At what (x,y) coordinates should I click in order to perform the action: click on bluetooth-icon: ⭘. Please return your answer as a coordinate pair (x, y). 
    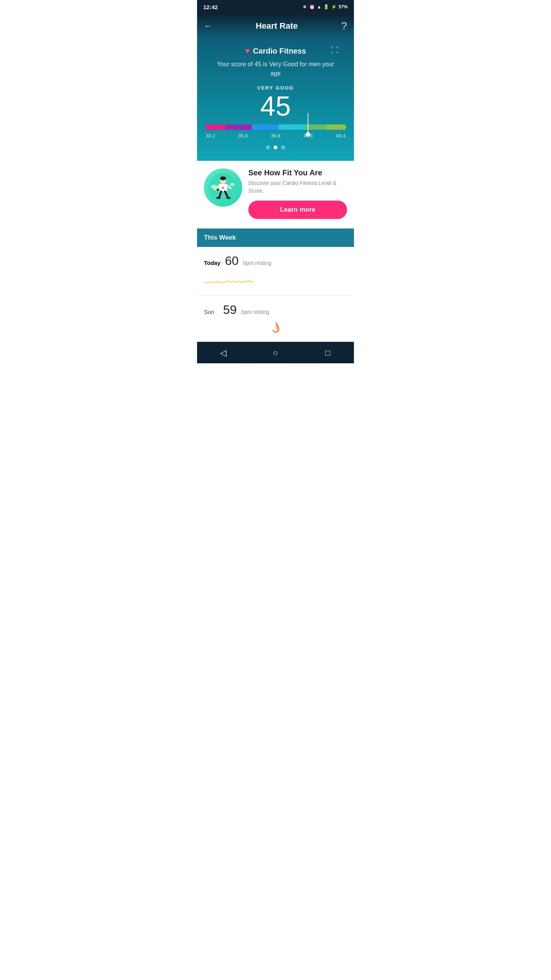
    Looking at the image, I should click on (305, 7).